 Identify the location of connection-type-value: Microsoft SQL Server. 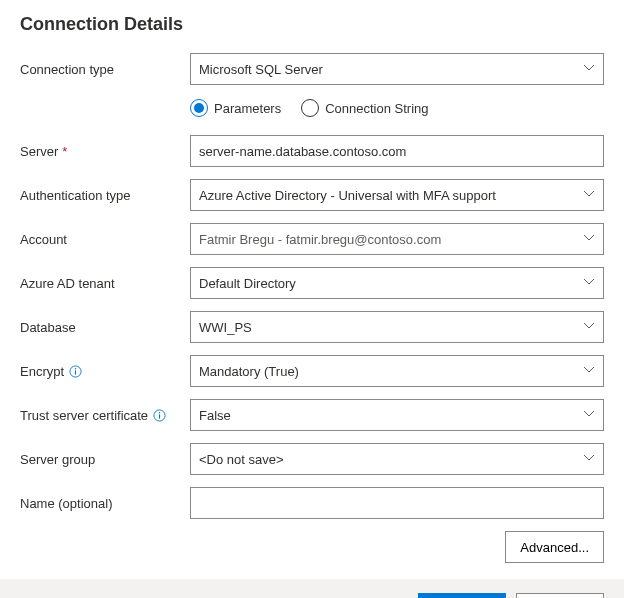
(261, 70).